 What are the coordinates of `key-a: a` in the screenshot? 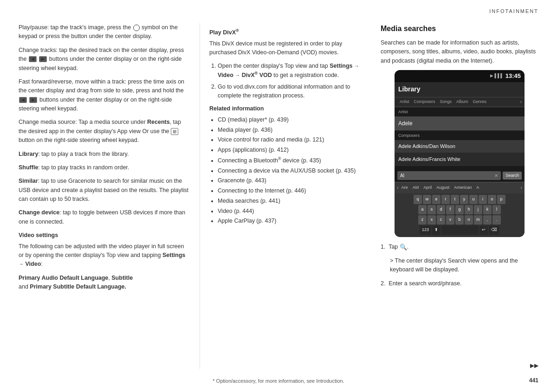 It's located at (422, 210).